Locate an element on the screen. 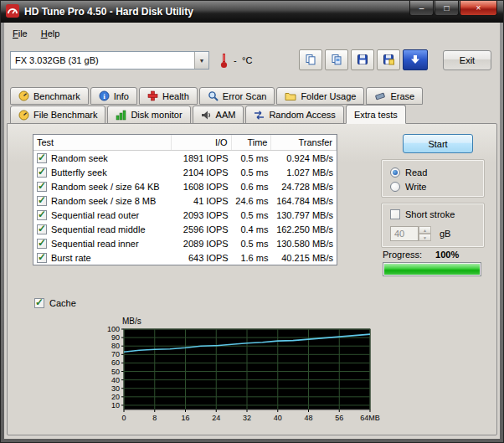 The height and width of the screenshot is (443, 504). cache-checkbox is located at coordinates (39, 303).